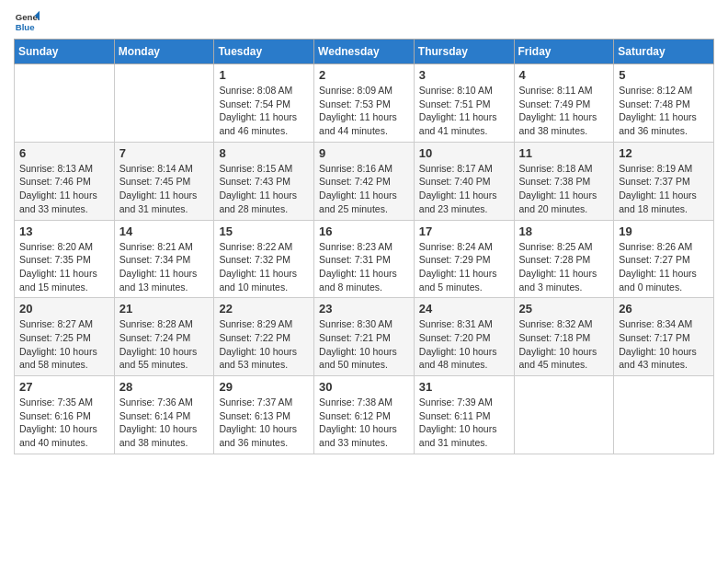  I want to click on day-number: 29, so click(264, 386).